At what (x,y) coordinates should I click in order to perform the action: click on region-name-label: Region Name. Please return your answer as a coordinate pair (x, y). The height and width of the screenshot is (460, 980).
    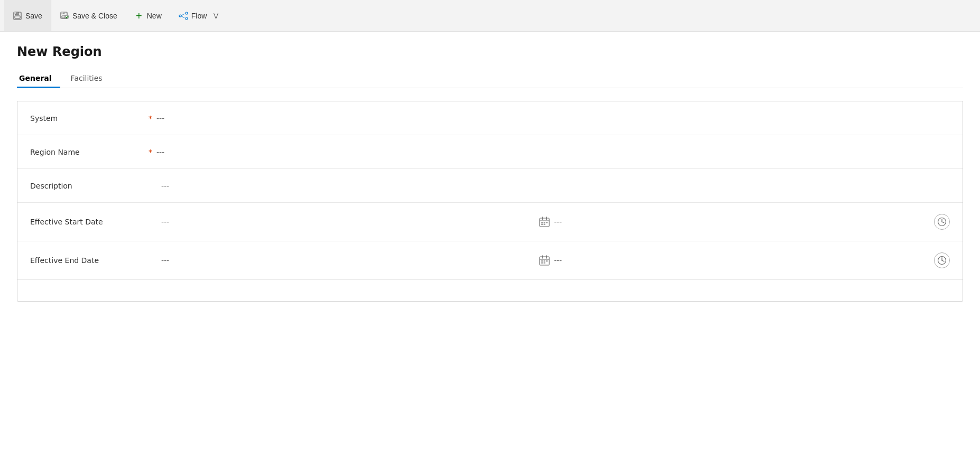
    Looking at the image, I should click on (88, 152).